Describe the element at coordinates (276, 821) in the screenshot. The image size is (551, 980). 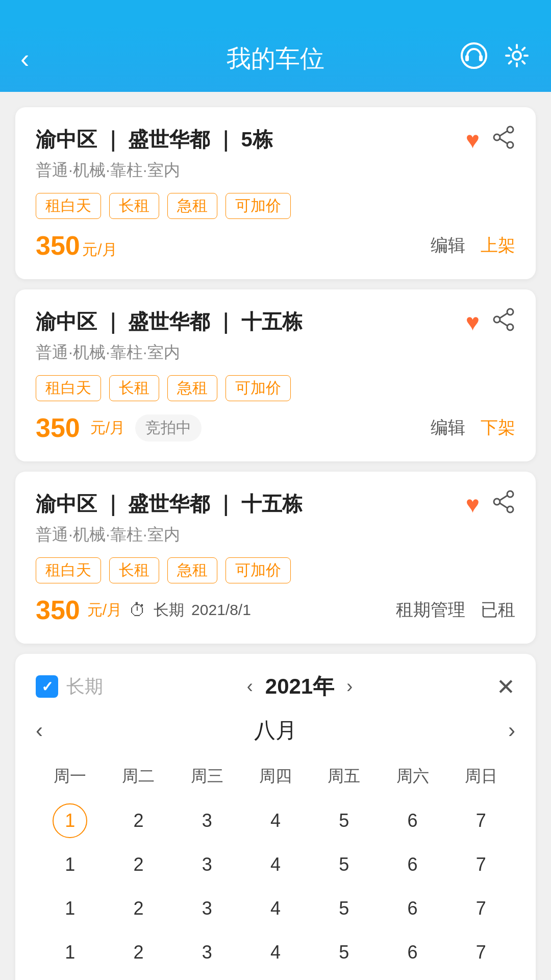
I see `days-row-1: 1 2 3 4 5 6 7` at that location.